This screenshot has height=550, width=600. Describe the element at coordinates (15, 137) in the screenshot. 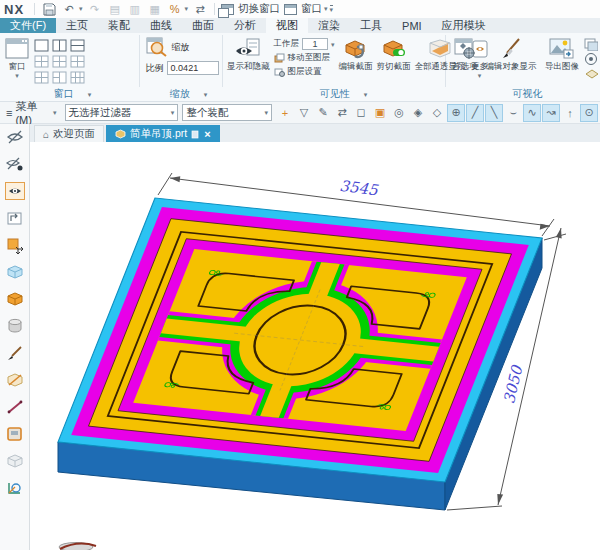

I see `hide-icon` at that location.